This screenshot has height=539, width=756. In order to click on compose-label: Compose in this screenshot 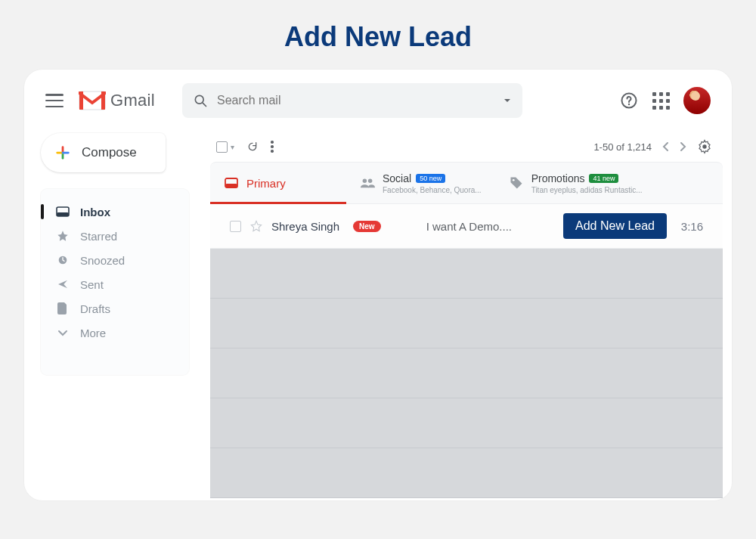, I will do `click(109, 153)`.